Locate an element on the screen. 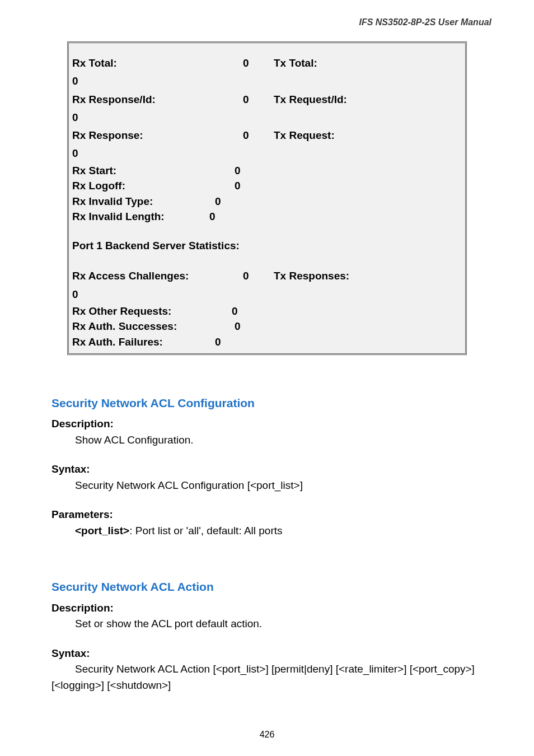 The image size is (534, 756). rx-logoff-label: Rx Logoff: is located at coordinates (153, 186).